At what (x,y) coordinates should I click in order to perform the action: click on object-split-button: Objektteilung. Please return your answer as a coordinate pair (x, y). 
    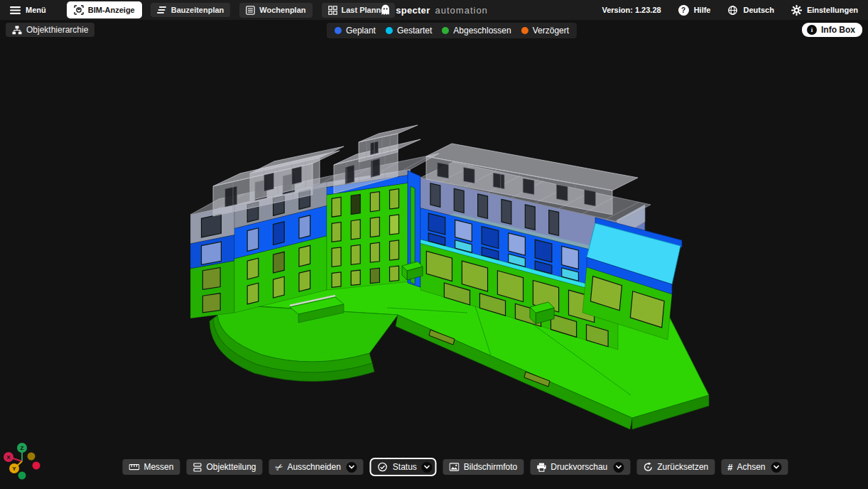
    Looking at the image, I should click on (224, 467).